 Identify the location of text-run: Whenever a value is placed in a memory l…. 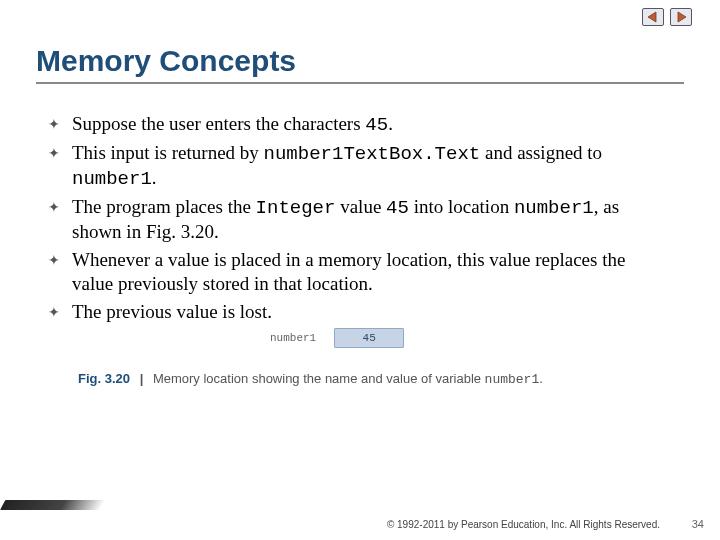
(348, 272).